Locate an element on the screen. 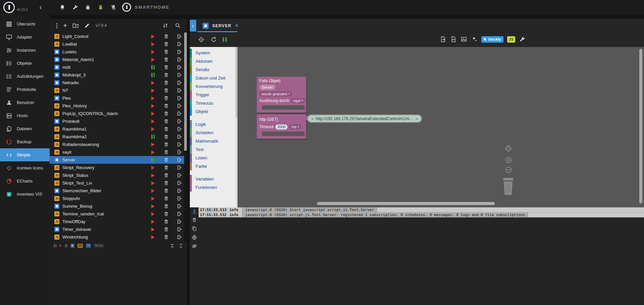 The image size is (644, 305). filter-running-button is located at coordinates (61, 246).